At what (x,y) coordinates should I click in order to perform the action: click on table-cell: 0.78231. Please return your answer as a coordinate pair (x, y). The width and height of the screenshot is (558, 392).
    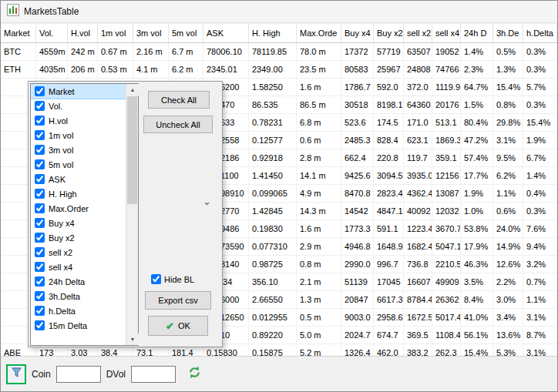
    Looking at the image, I should click on (273, 122).